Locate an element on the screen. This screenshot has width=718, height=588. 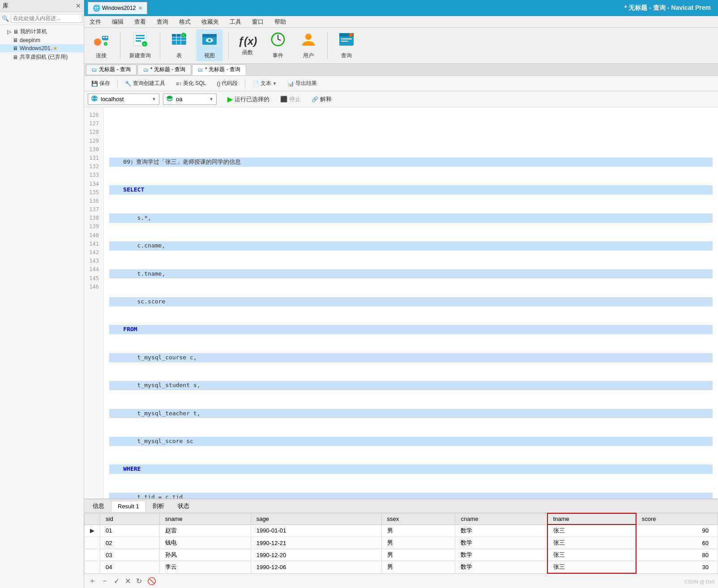
result-table-wrap: sid sname sage ssex cname tname score ▶ is located at coordinates (401, 543).